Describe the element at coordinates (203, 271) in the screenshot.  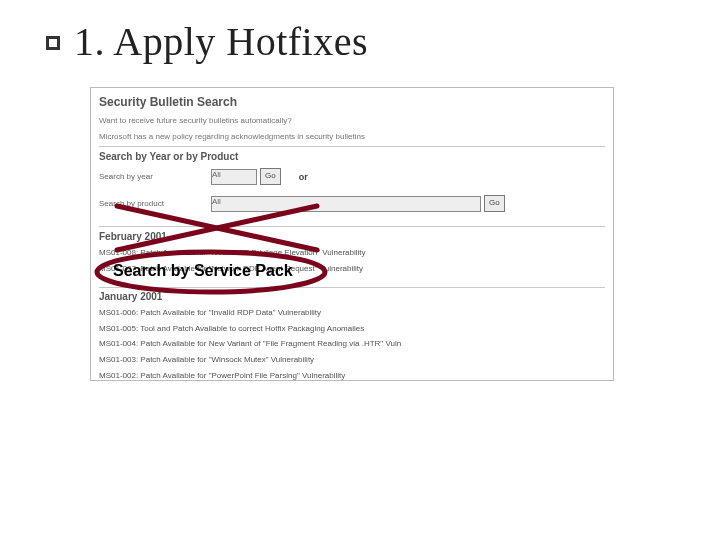
I see `annotation-label: Search by Service Pack` at that location.